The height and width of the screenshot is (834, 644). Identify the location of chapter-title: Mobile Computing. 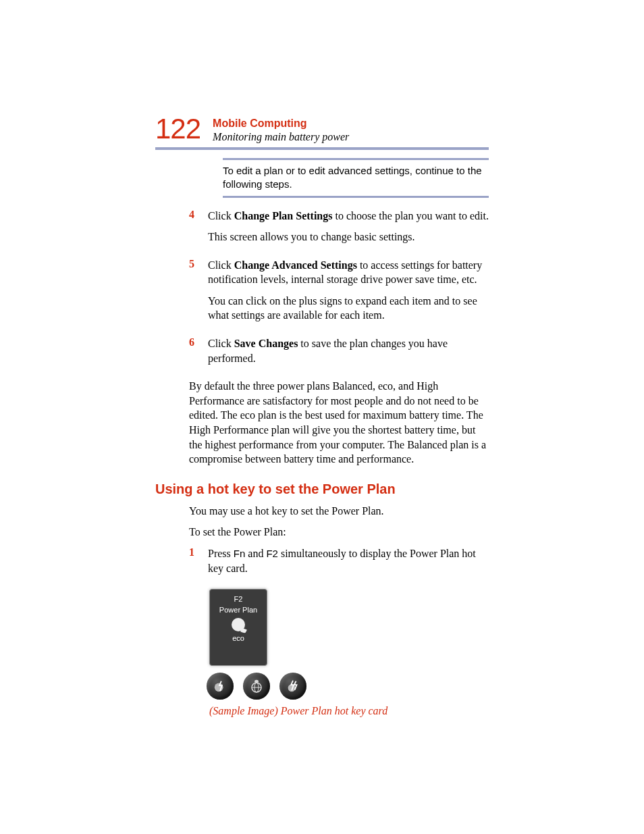
(281, 124).